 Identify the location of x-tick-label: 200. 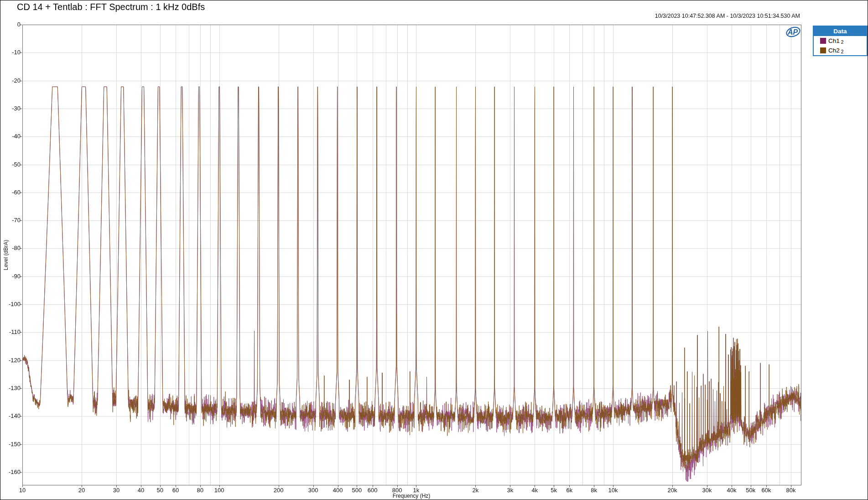
(279, 490).